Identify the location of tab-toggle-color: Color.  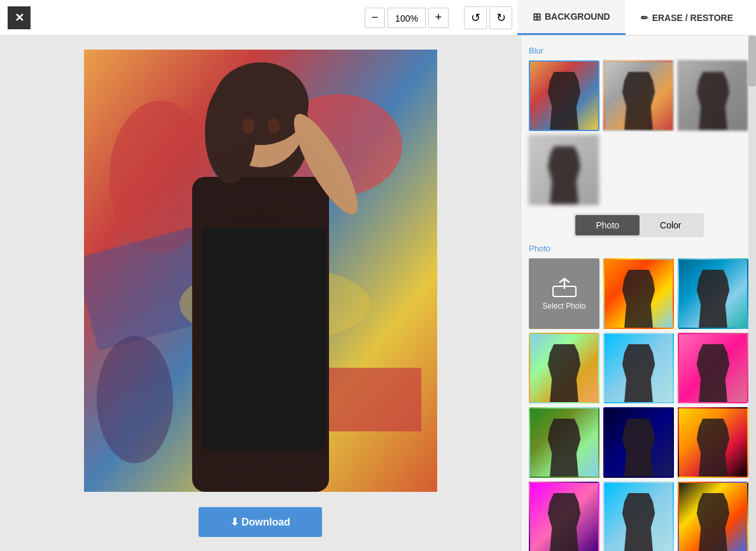
(671, 225).